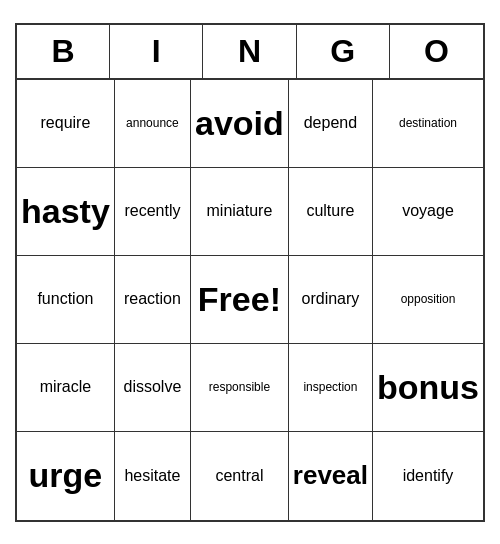 This screenshot has height=544, width=500. What do you see at coordinates (240, 212) in the screenshot?
I see `bingo-cell: miniature` at bounding box center [240, 212].